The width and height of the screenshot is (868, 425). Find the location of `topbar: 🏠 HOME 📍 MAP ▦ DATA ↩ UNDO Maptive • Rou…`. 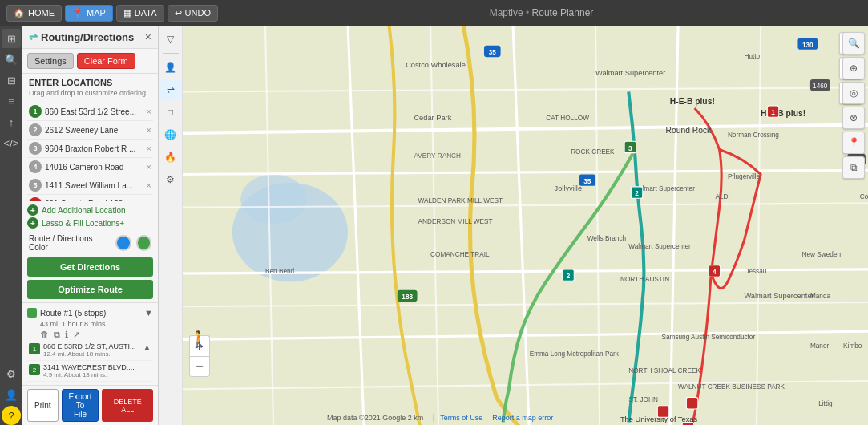

topbar: 🏠 HOME 📍 MAP ▦ DATA ↩ UNDO Maptive • Rou… is located at coordinates (434, 13).